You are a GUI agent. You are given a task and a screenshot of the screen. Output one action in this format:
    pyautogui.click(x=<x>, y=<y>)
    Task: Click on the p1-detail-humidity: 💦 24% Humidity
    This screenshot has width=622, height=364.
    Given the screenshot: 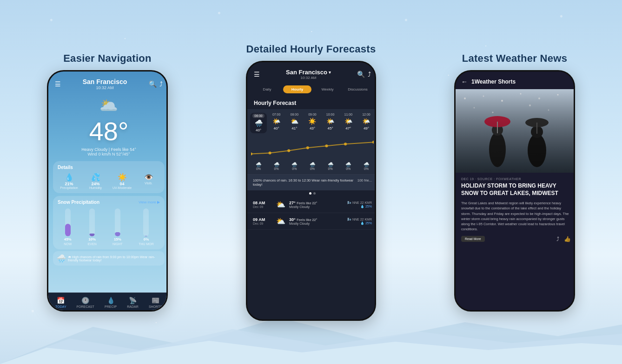 What is the action you would take?
    pyautogui.click(x=96, y=181)
    